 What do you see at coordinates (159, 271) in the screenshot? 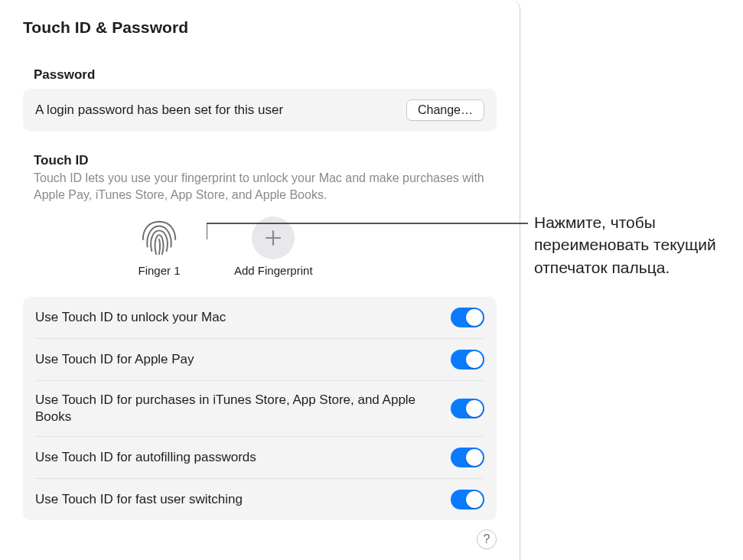
I see `fingerprint-label: Finger 1` at bounding box center [159, 271].